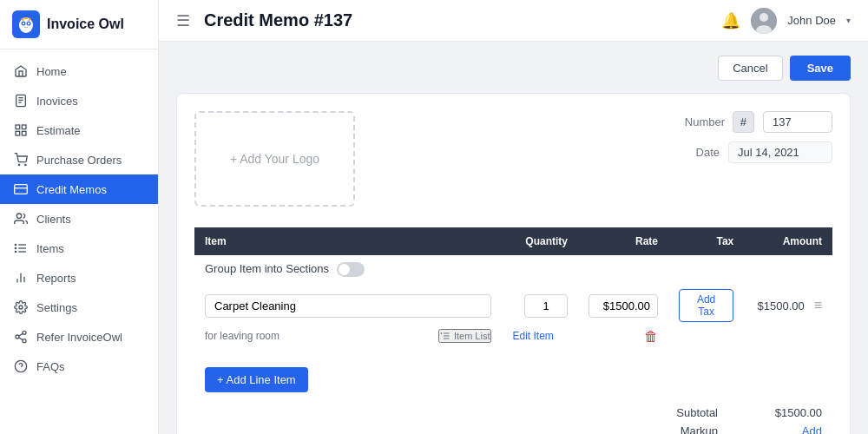  What do you see at coordinates (321, 336) in the screenshot?
I see `item-description-input` at bounding box center [321, 336].